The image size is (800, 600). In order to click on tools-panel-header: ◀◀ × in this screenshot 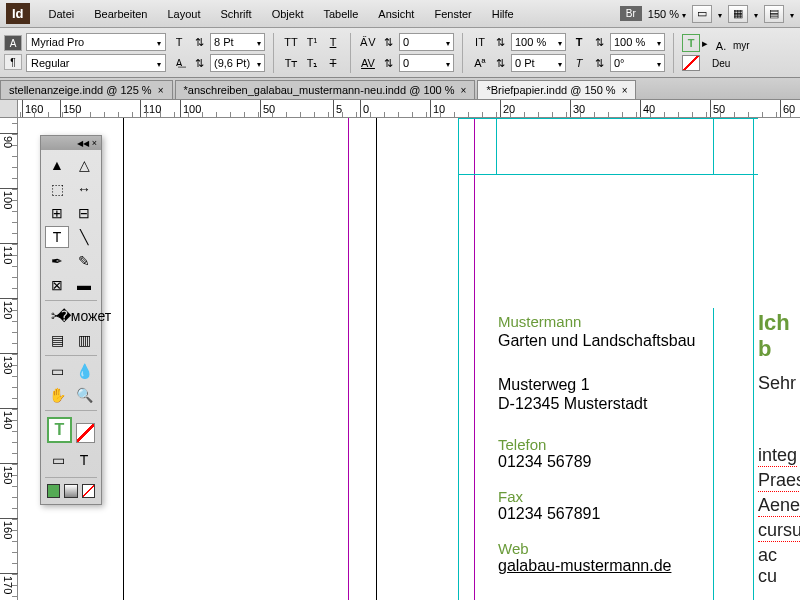, I will do `click(71, 143)`.